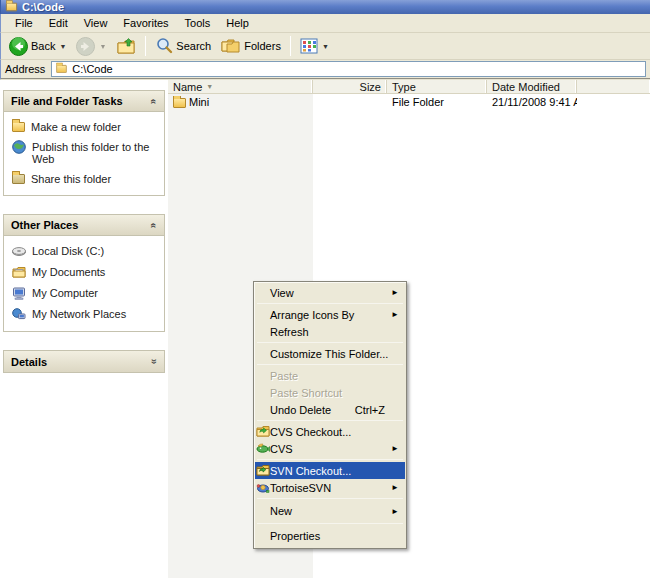  I want to click on other-places-title: Other Places, so click(44, 225).